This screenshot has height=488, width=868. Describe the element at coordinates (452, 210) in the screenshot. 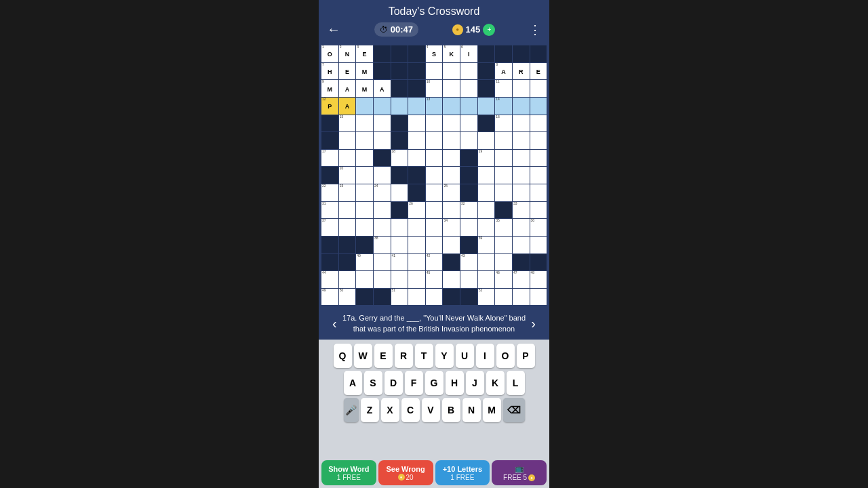

I see `cell-r10c8` at that location.